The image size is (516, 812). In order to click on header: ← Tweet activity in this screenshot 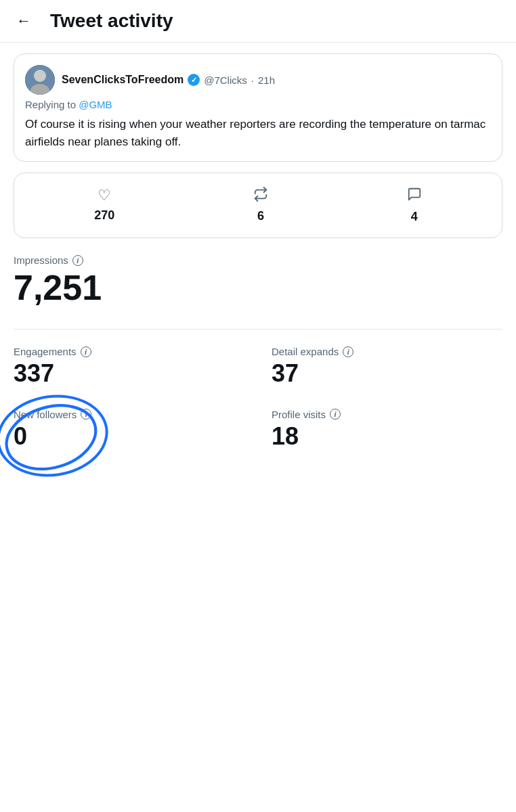, I will do `click(258, 22)`.